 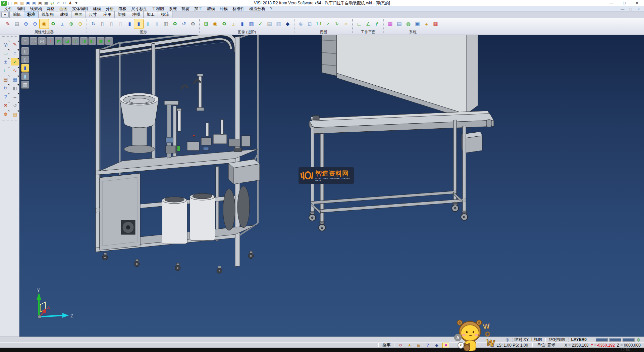 What do you see at coordinates (8, 24) in the screenshot?
I see `attribute-edit-icon: ✎` at bounding box center [8, 24].